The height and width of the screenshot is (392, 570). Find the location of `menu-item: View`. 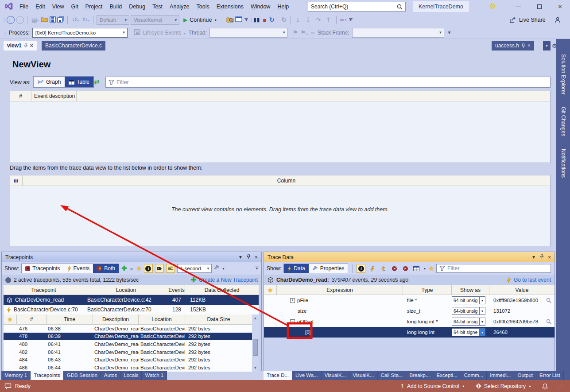

menu-item: View is located at coordinates (58, 7).